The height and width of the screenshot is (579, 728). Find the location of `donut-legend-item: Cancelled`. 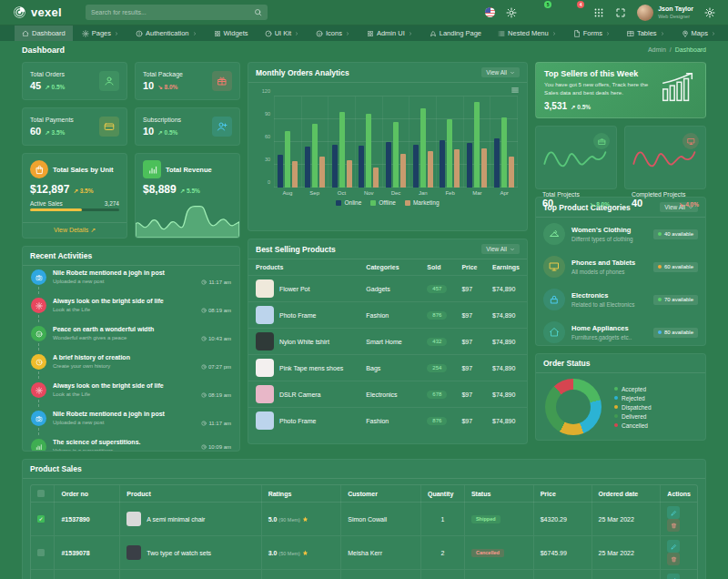

donut-legend-item: Cancelled is located at coordinates (633, 426).